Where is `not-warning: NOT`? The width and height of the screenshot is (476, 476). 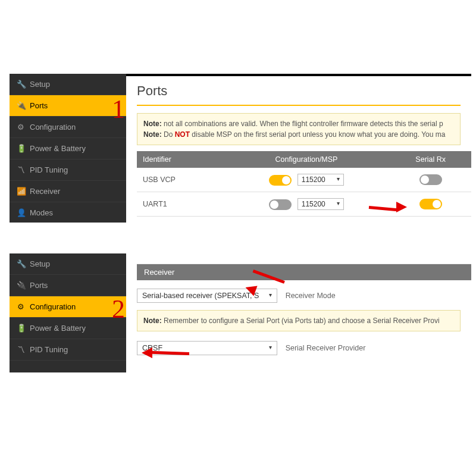
not-warning: NOT is located at coordinates (182, 134).